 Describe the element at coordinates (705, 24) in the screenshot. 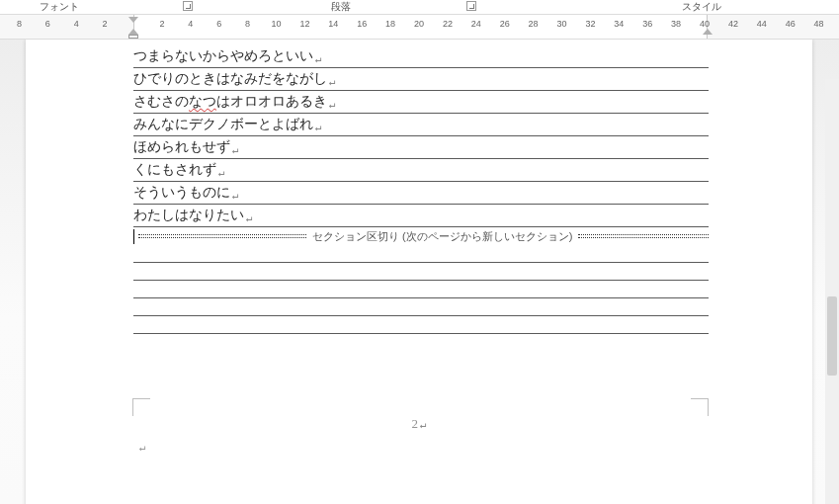

I see `ruler-tick: 40` at that location.